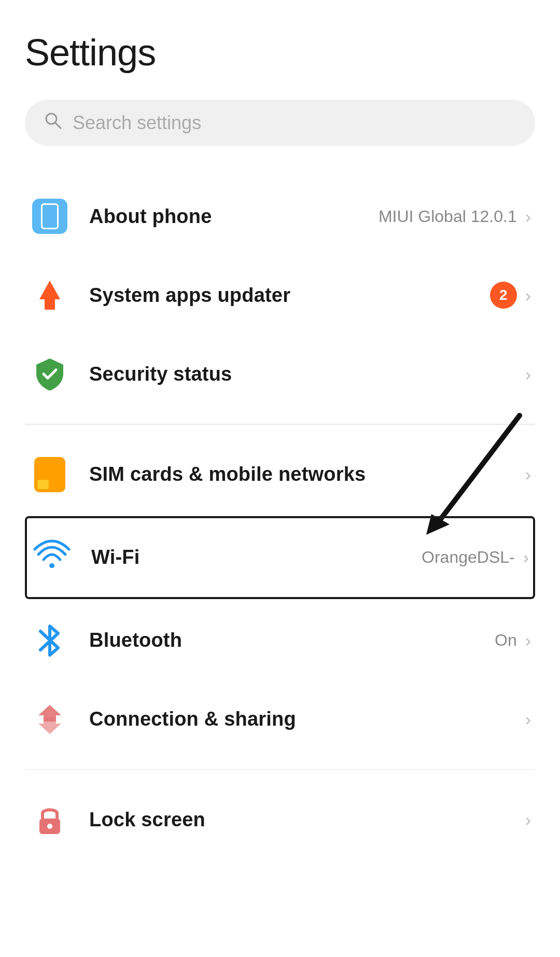  What do you see at coordinates (289, 296) in the screenshot?
I see `system-apps-label-wrap: System apps updater` at bounding box center [289, 296].